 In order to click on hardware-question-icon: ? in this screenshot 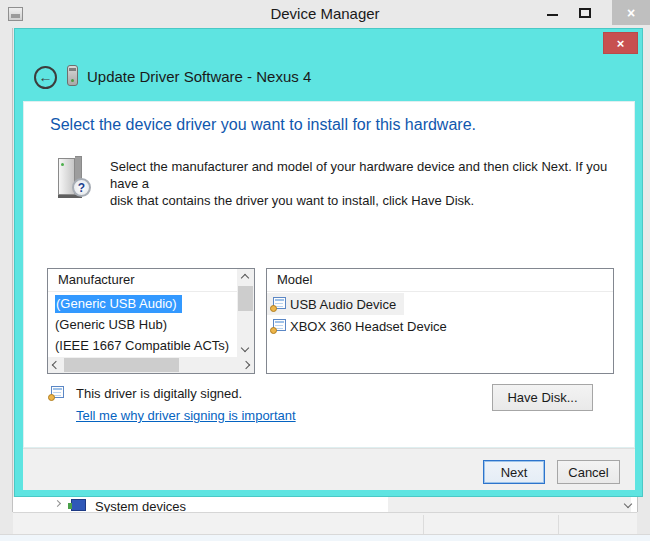, I will do `click(78, 179)`.